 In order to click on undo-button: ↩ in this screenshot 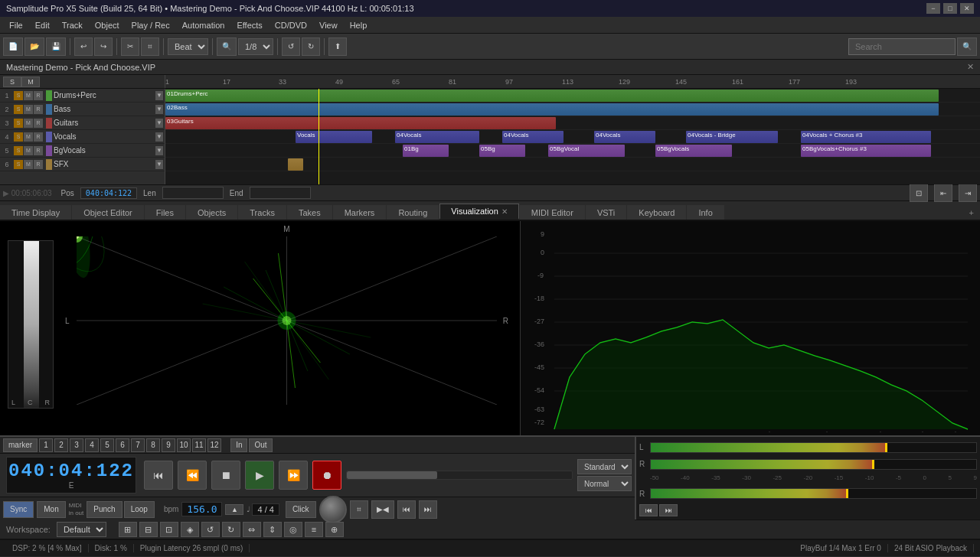, I will do `click(83, 47)`.